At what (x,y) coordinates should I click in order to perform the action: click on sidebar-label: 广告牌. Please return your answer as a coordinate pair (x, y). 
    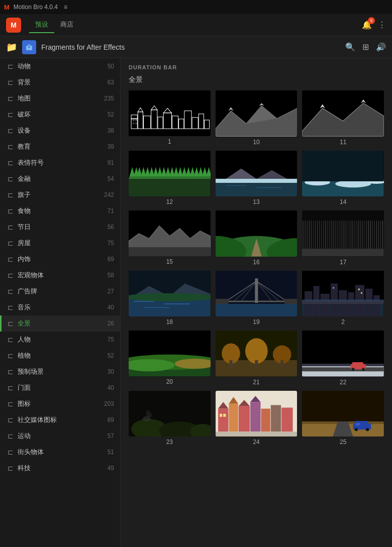
    Looking at the image, I should click on (62, 291).